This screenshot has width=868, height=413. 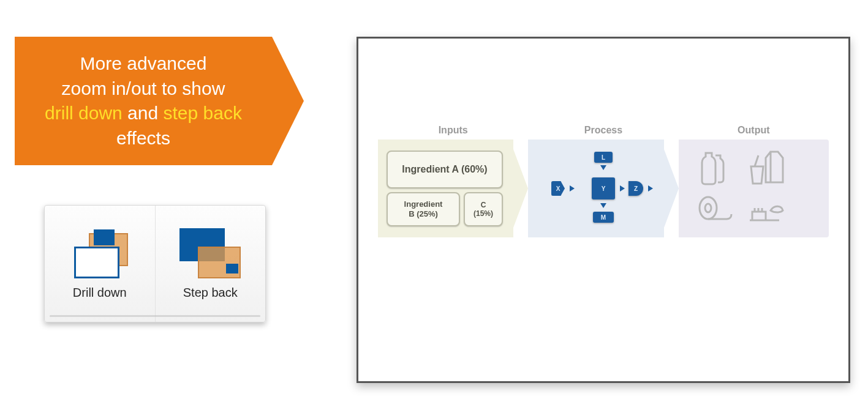 What do you see at coordinates (100, 253) in the screenshot?
I see `drill-down-icon` at bounding box center [100, 253].